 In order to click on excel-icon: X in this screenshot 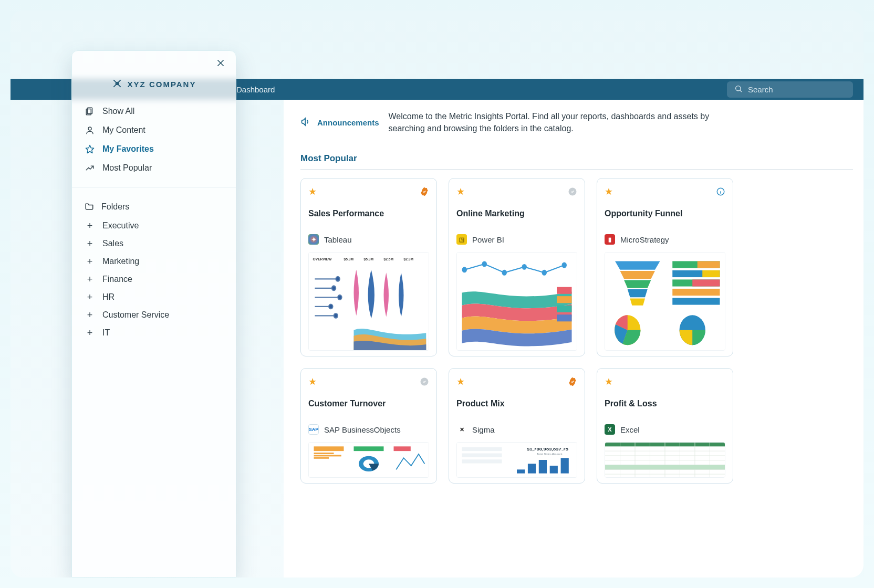, I will do `click(610, 429)`.